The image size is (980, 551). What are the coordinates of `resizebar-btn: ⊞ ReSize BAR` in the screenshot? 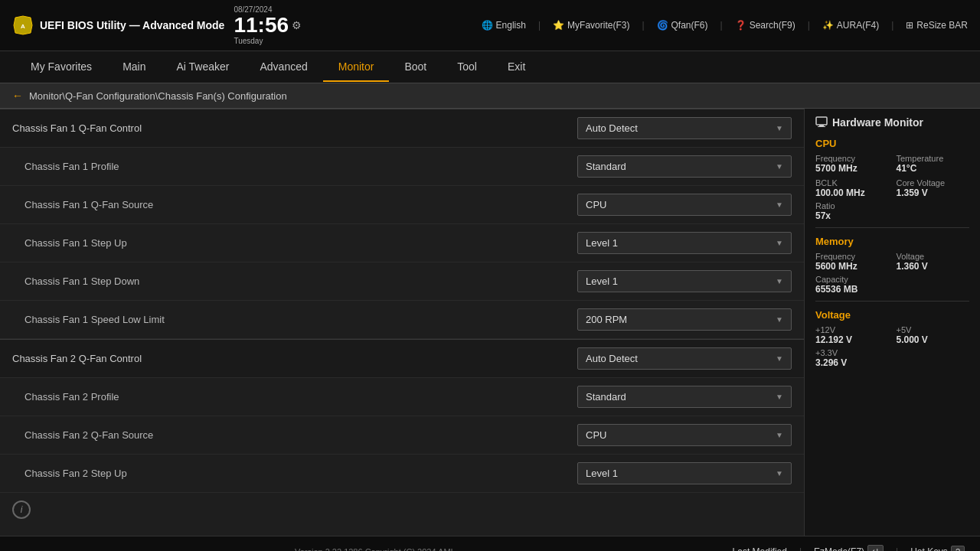 It's located at (937, 25).